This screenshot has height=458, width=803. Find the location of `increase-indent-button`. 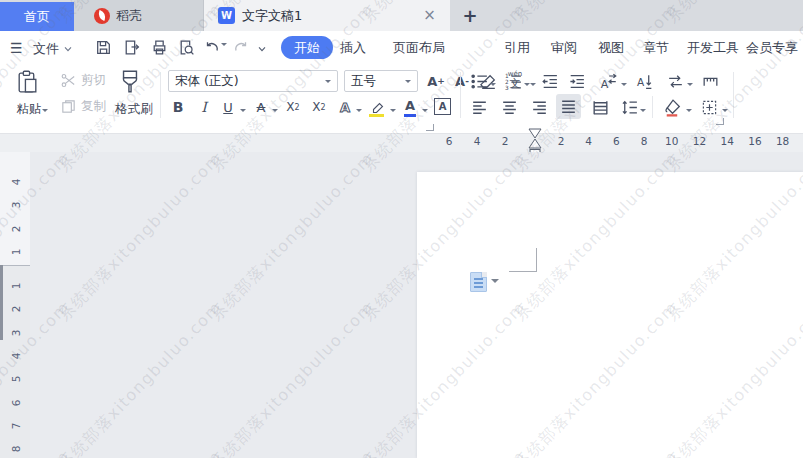

increase-indent-button is located at coordinates (576, 81).